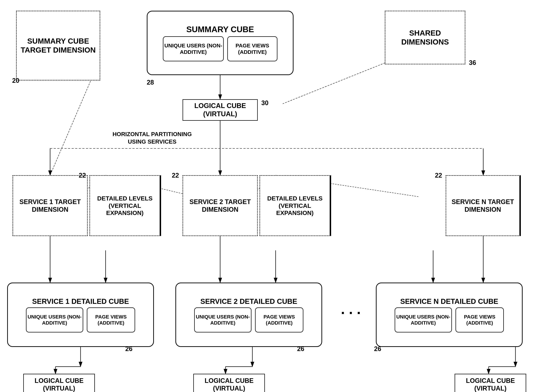 The image size is (533, 392). What do you see at coordinates (301, 349) in the screenshot?
I see `label-26b: 26` at bounding box center [301, 349].